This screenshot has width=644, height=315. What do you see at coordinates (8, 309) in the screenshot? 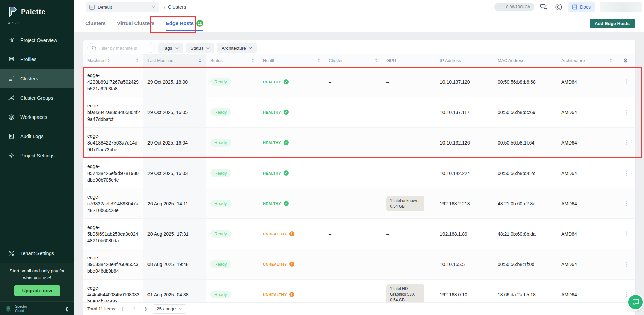
I see `spectro-cloud-logo-icon` at bounding box center [8, 309].